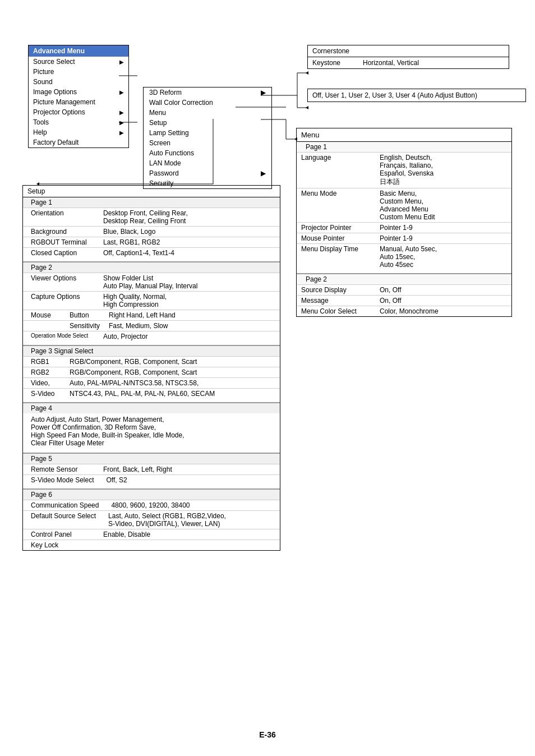 The image size is (535, 756). What do you see at coordinates (207, 173) in the screenshot?
I see `proj-item-password: Password ▶` at bounding box center [207, 173].